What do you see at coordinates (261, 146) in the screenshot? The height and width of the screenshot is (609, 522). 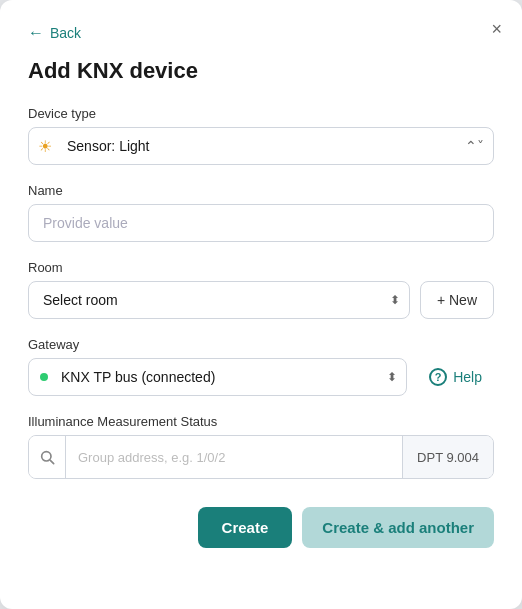 I see `device-type-select-wrapper: ☀ Sensor: Light ⌃˅` at bounding box center [261, 146].